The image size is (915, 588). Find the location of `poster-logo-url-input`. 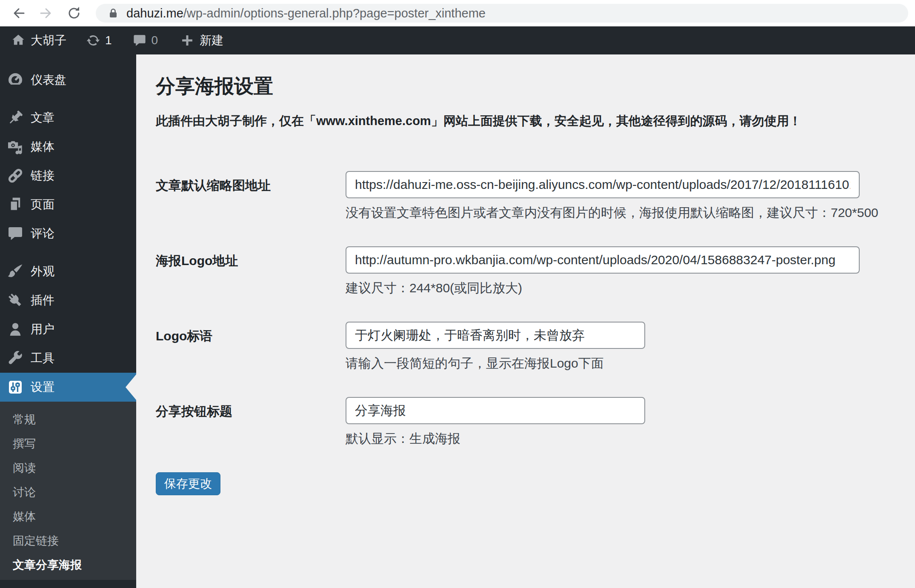

poster-logo-url-input is located at coordinates (603, 260).